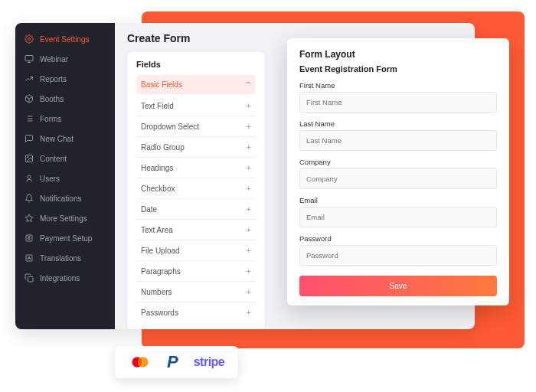 The height and width of the screenshot is (392, 536). What do you see at coordinates (196, 251) in the screenshot?
I see `field-item-file-upload: File Upload+` at bounding box center [196, 251].